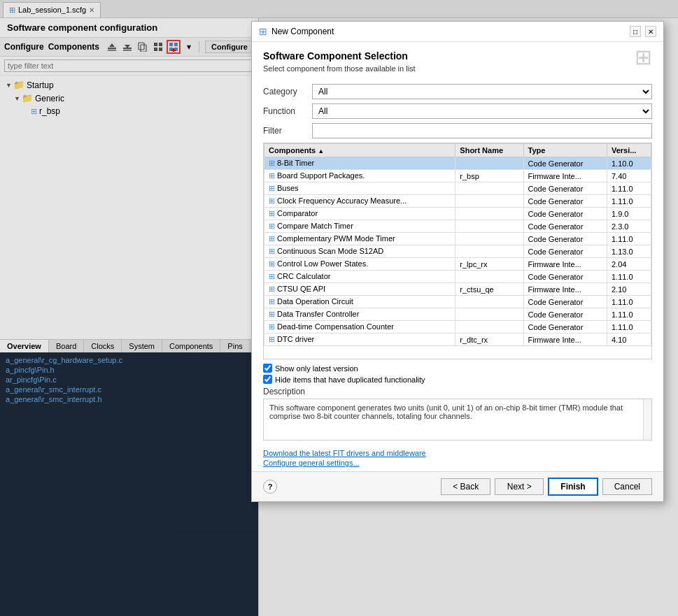 This screenshot has height=616, width=678. What do you see at coordinates (490, 264) in the screenshot?
I see `cell-short: r_lpc_rx` at bounding box center [490, 264].